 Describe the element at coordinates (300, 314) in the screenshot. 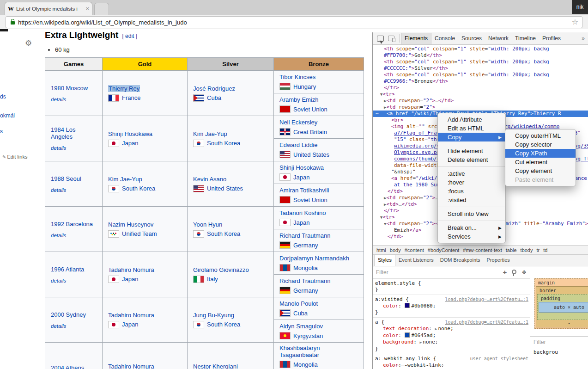

I see `country-link: Cuba` at that location.